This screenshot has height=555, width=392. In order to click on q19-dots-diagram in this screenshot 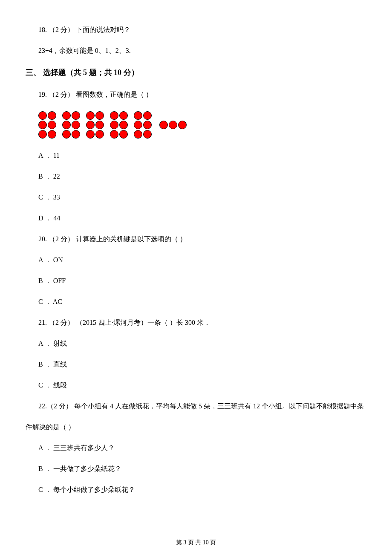, I will do `click(196, 125)`.